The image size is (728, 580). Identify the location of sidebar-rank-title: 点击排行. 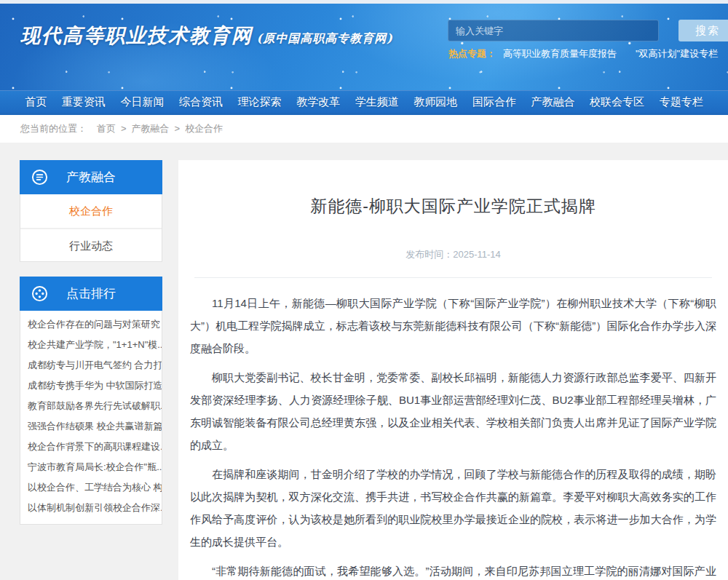
(91, 294).